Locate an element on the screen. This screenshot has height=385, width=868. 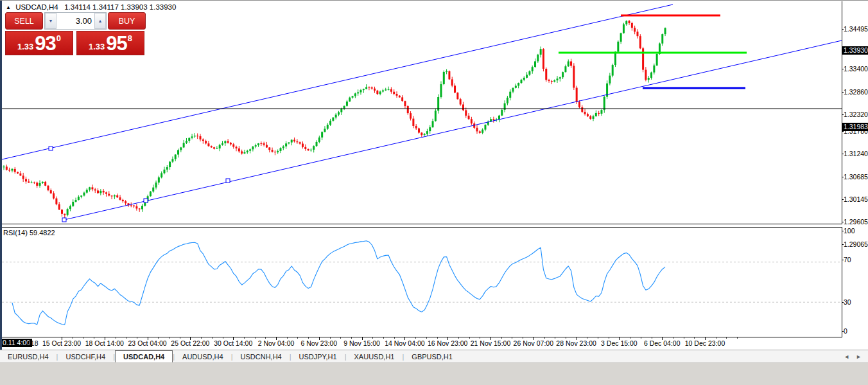
buy-price-sup: 8 is located at coordinates (130, 39).